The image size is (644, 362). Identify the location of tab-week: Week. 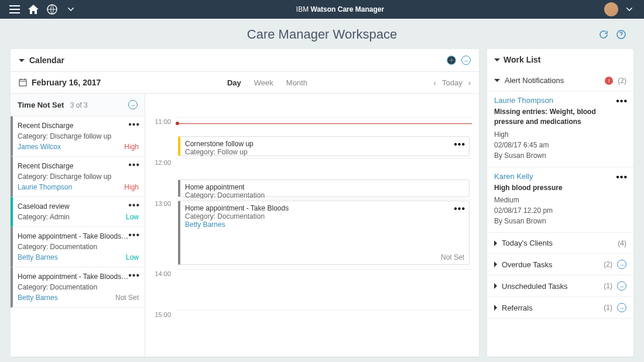
(263, 83).